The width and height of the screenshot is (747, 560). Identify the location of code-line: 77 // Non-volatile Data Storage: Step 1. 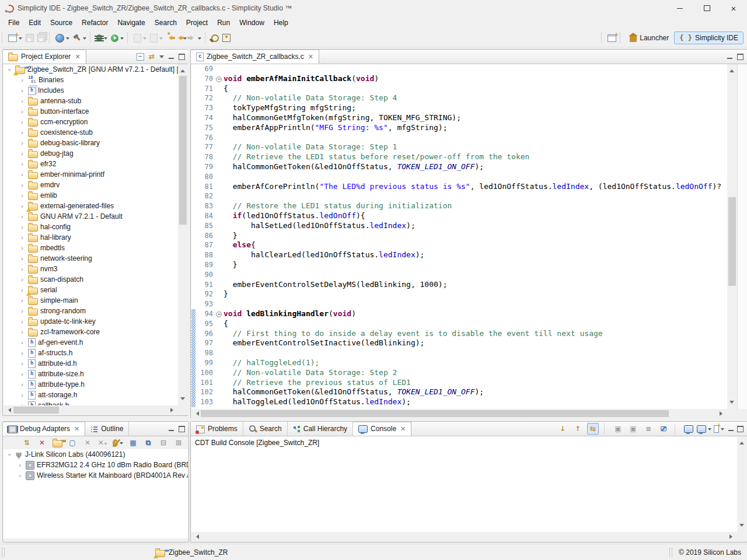
(459, 147).